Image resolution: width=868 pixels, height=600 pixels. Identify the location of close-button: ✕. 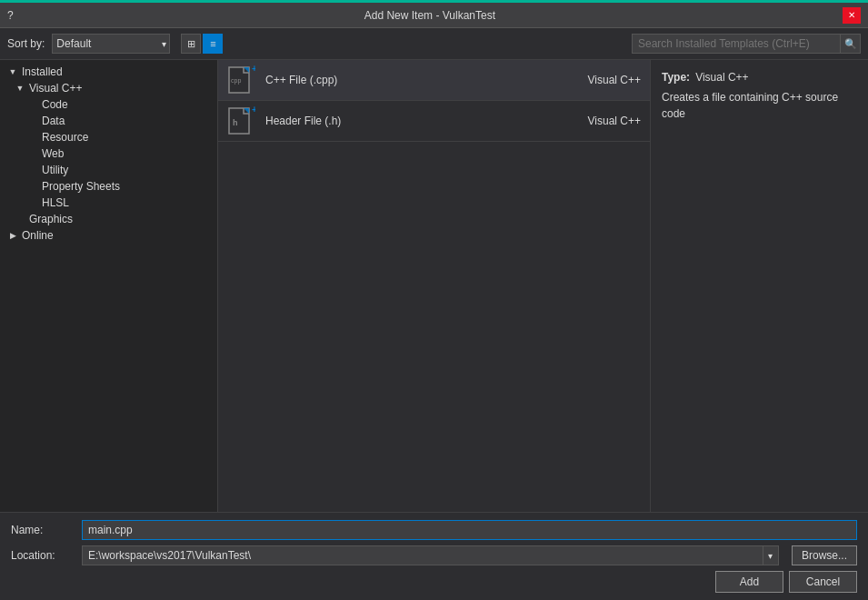
(852, 15).